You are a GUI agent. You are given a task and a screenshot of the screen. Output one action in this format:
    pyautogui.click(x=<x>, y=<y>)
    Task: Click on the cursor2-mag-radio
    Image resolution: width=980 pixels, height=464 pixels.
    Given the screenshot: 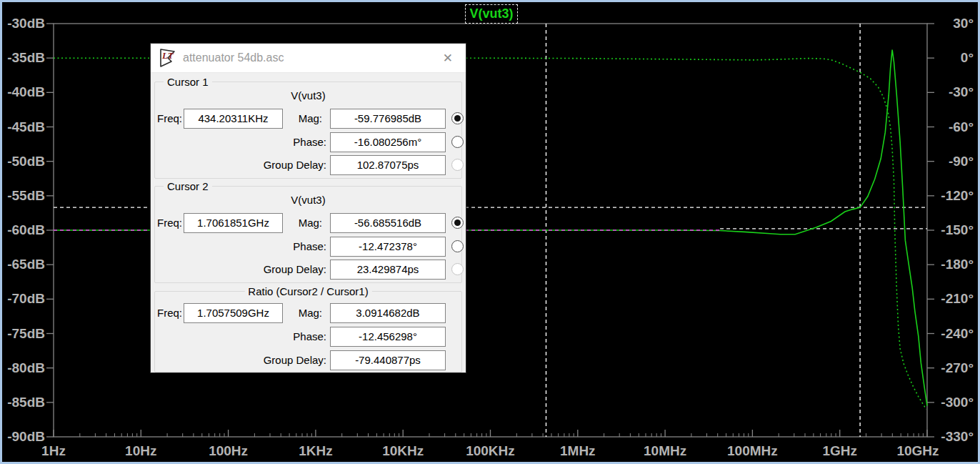 What is the action you would take?
    pyautogui.click(x=457, y=223)
    